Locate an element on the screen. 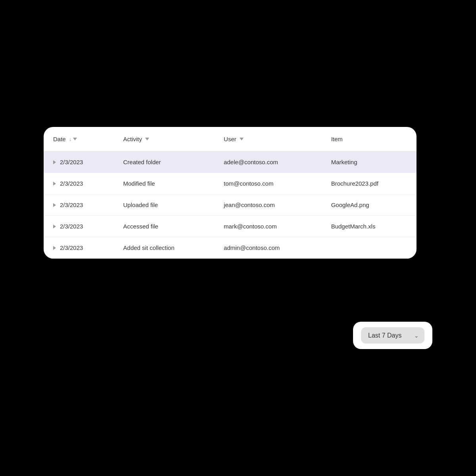 The height and width of the screenshot is (476, 476). date-filter-icon is located at coordinates (75, 139).